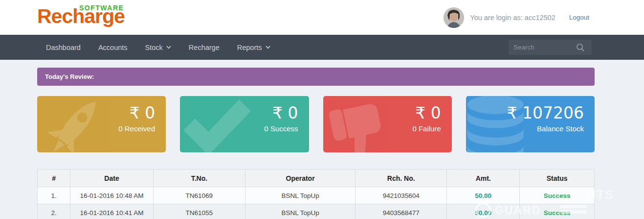 The height and width of the screenshot is (219, 644). What do you see at coordinates (322, 47) in the screenshot?
I see `main-nav: Dashboard Accounts Stock Recharge Report…` at bounding box center [322, 47].